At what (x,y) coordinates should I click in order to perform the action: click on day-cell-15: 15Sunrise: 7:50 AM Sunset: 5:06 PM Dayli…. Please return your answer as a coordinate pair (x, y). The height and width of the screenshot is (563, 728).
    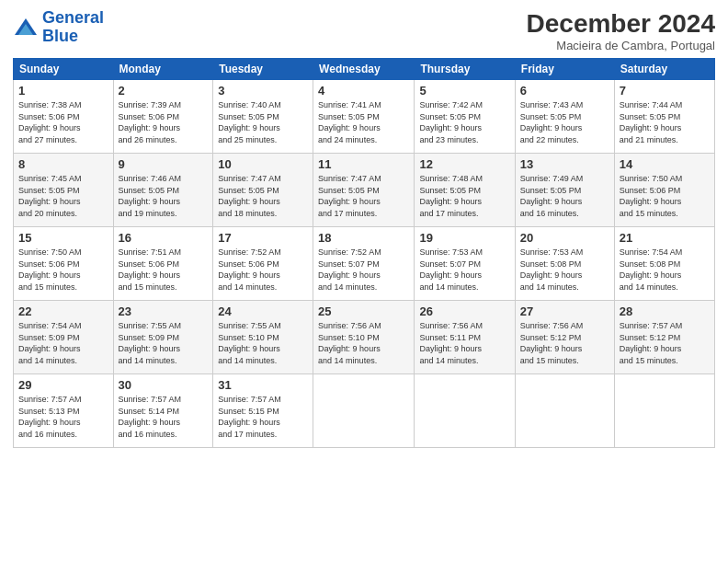
    Looking at the image, I should click on (64, 264).